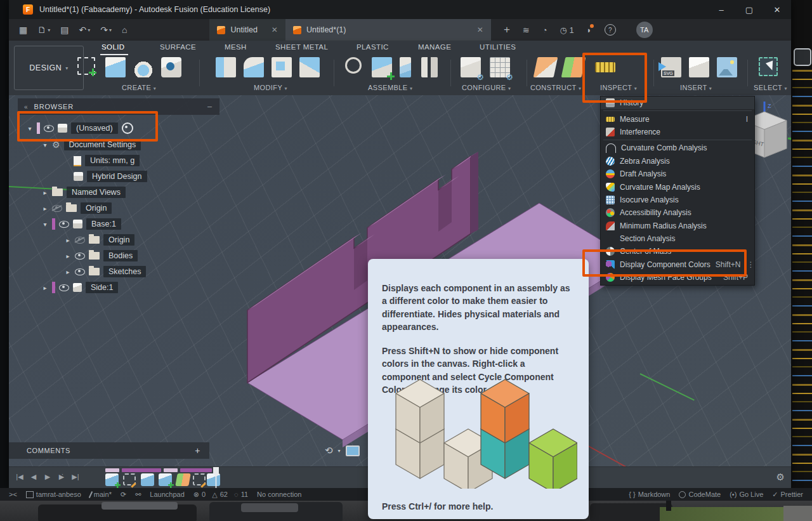  Describe the element at coordinates (678, 265) in the screenshot. I see `menu-item-display-component-colors: Display Component Colors Shift+N ⋮` at that location.